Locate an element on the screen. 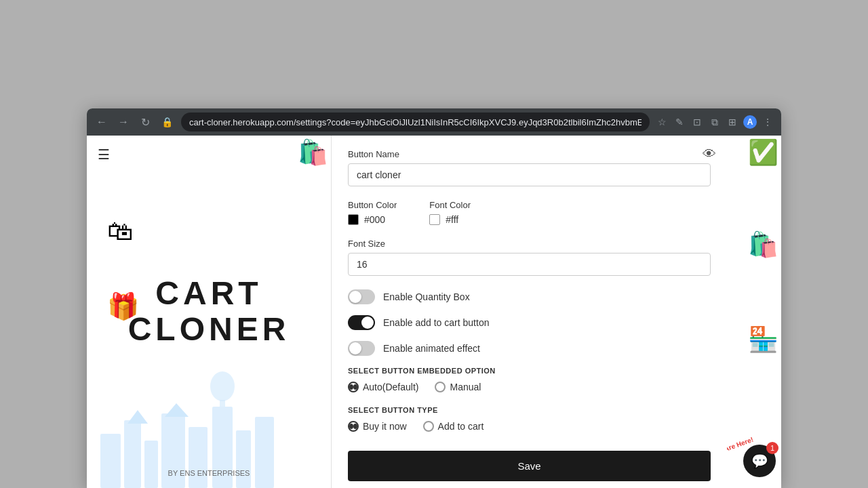 The height and width of the screenshot is (488, 868). right-deco-column: ✅ 🛍️ 🏪 We Are Here! 💬 1 is located at coordinates (754, 312).